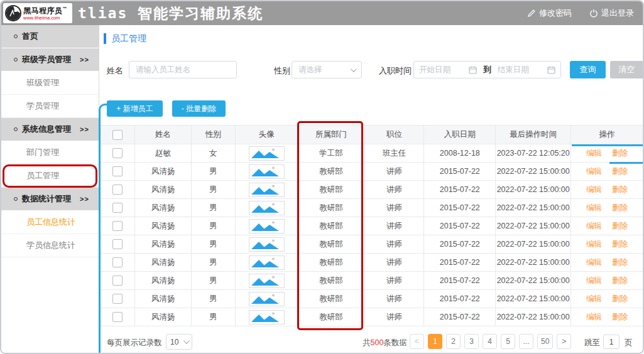 Image resolution: width=644 pixels, height=354 pixels. Describe the element at coordinates (50, 107) in the screenshot. I see `sidebar-item-student-mgmt: 学员管理` at that location.